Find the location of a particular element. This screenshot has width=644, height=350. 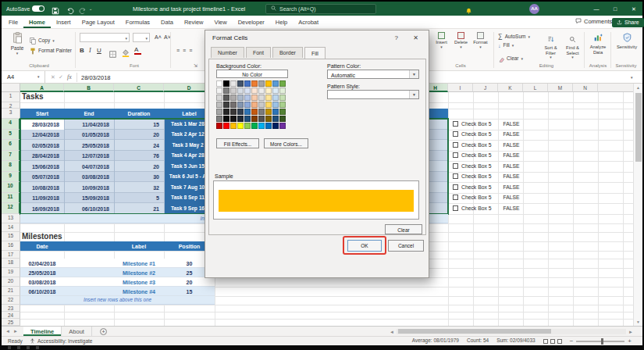

row-header-22: 22 is located at coordinates (11, 300).